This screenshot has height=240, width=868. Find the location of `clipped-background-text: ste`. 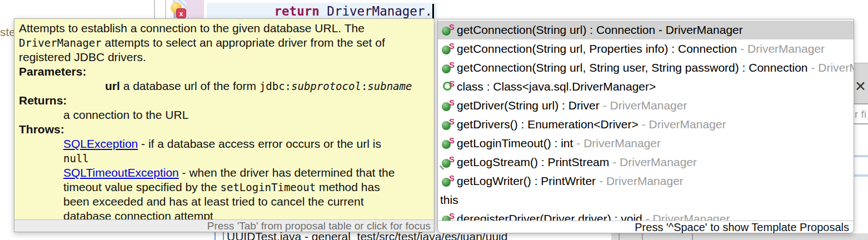

clipped-background-text: ste is located at coordinates (8, 32).